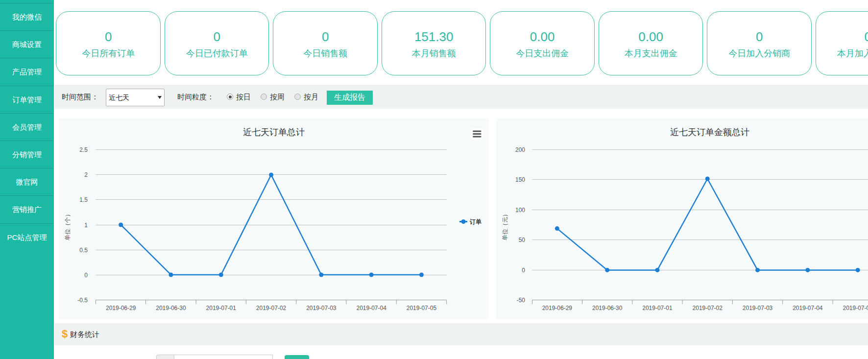  Describe the element at coordinates (82, 300) in the screenshot. I see `svg-text: -0.5` at that location.